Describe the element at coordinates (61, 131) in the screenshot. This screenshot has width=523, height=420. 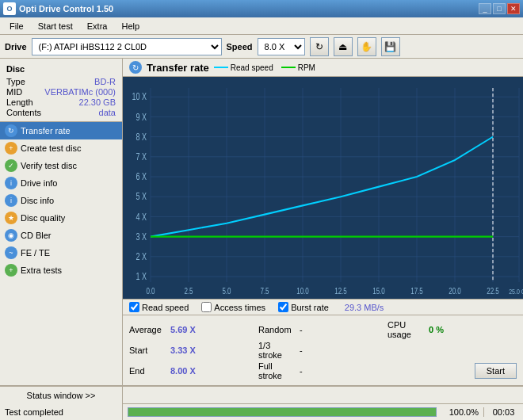
I see `sidebar-item-transfer-rate: ↻ Transfer rate` at that location.